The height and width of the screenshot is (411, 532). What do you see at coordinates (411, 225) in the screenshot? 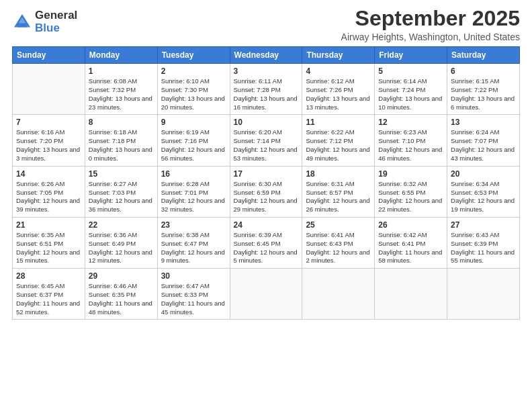
I see `day-number: 26` at bounding box center [411, 225].